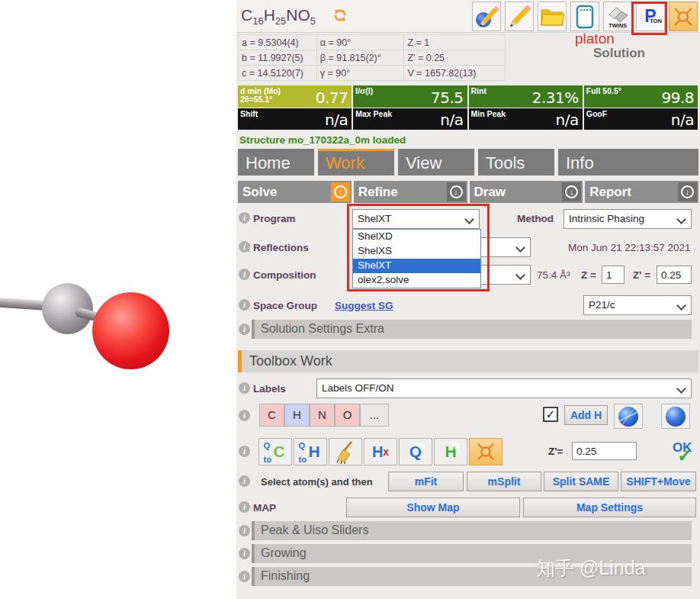 This screenshot has height=599, width=700. What do you see at coordinates (630, 247) in the screenshot?
I see `timestamp: Mon Jun 21 22:13:57 2021` at bounding box center [630, 247].